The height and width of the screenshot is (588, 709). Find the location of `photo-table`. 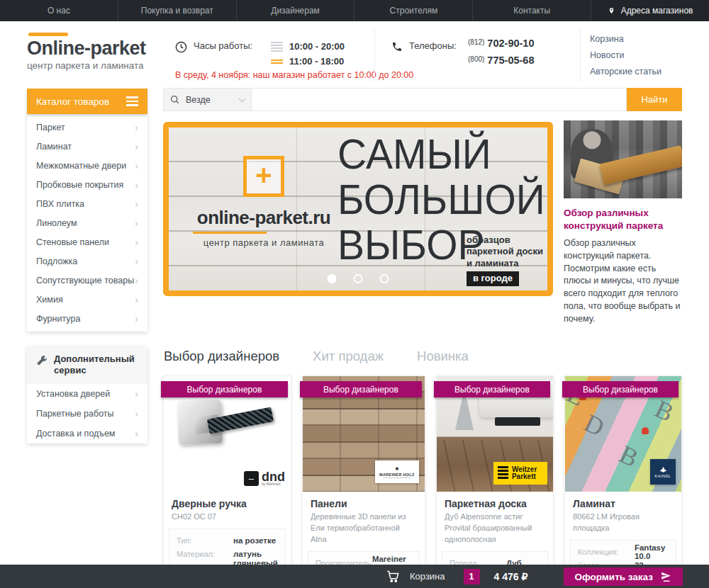

photo-table is located at coordinates (518, 422).